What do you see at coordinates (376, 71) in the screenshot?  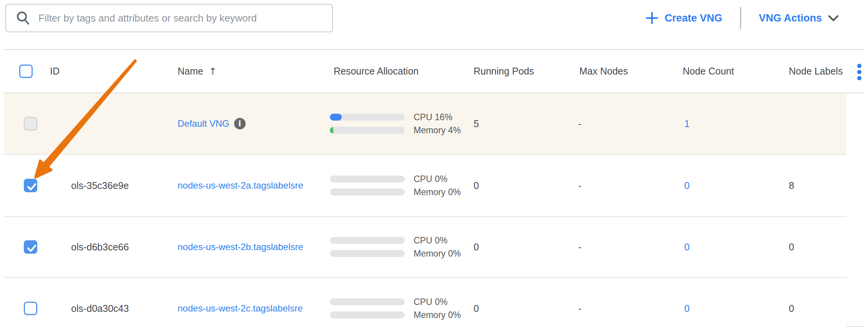 I see `column-header-resource-allocation: Resource Allocation` at bounding box center [376, 71].